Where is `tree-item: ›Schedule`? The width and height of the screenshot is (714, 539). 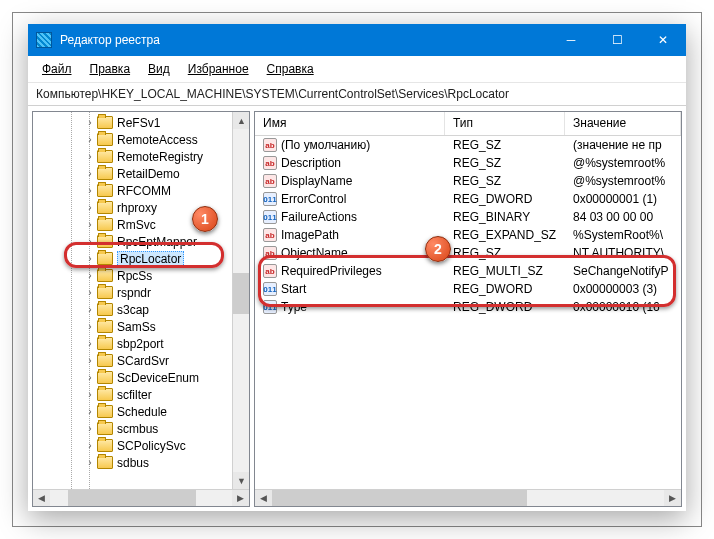
tree-item: ›Schedule is located at coordinates (132, 412).